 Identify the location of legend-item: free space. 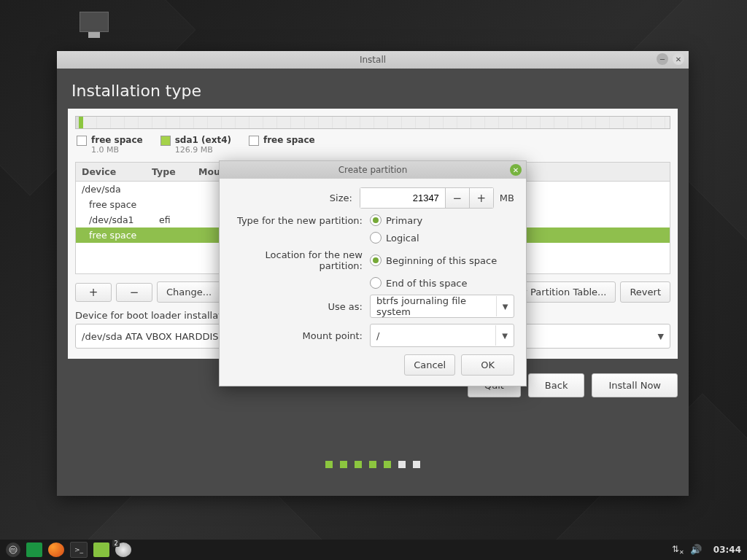
(282, 140).